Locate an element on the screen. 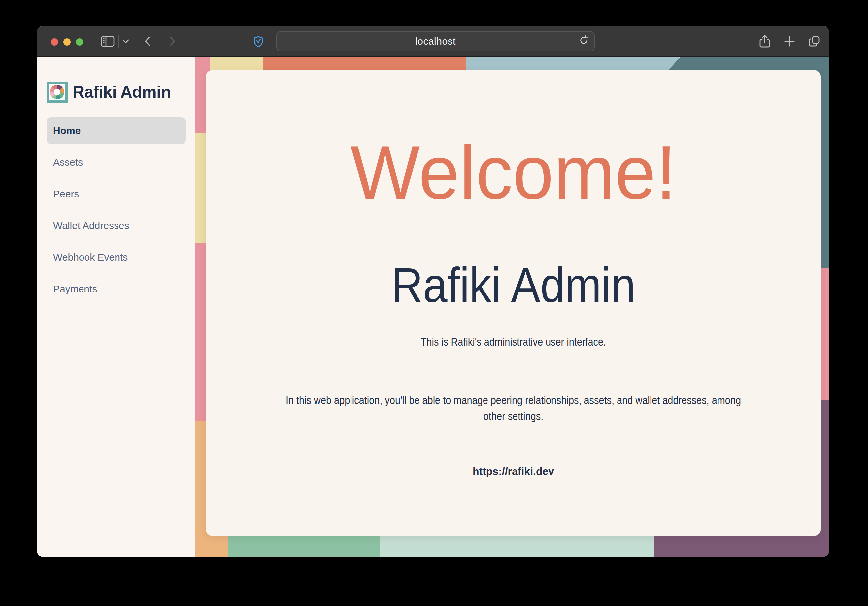 The image size is (868, 606). decor-bottom-purple is located at coordinates (742, 547).